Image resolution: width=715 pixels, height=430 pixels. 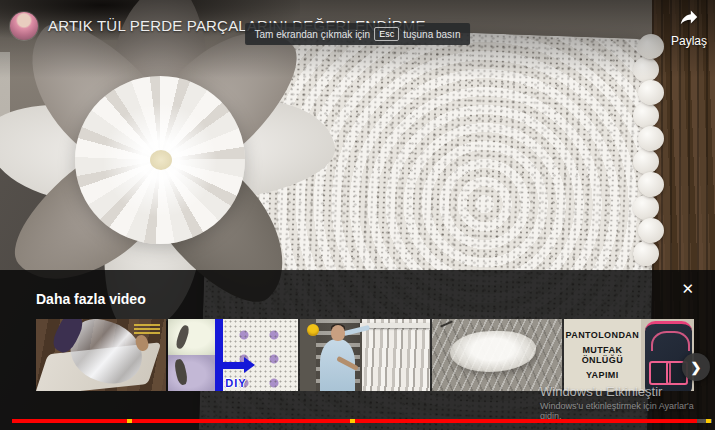 I want to click on thumb5-denim-apron, so click(x=668, y=356).